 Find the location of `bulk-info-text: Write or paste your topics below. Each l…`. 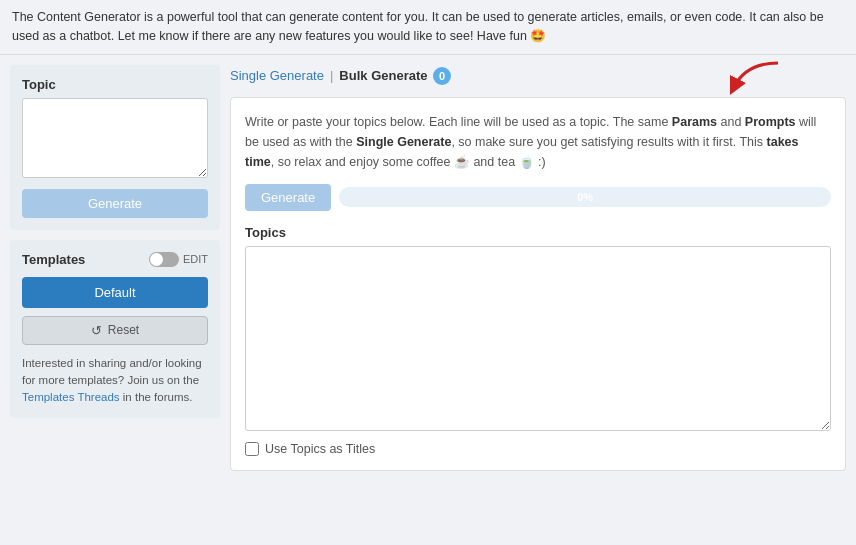

bulk-info-text: Write or paste your topics below. Each l… is located at coordinates (538, 142).